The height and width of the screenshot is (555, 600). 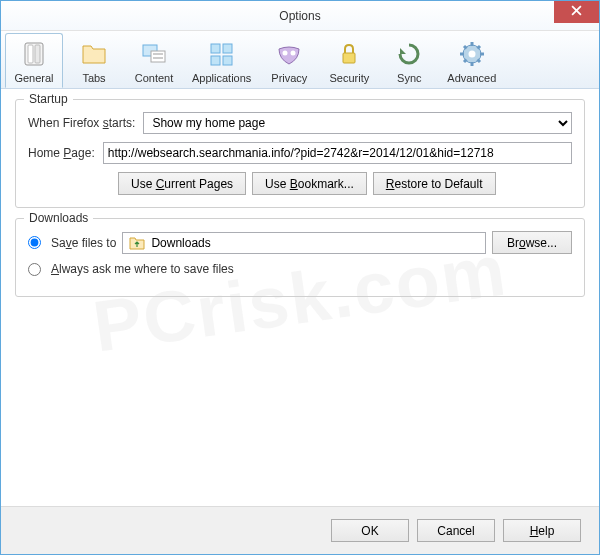 I want to click on always-ask-label: Always ask me where to save files, so click(x=142, y=269).